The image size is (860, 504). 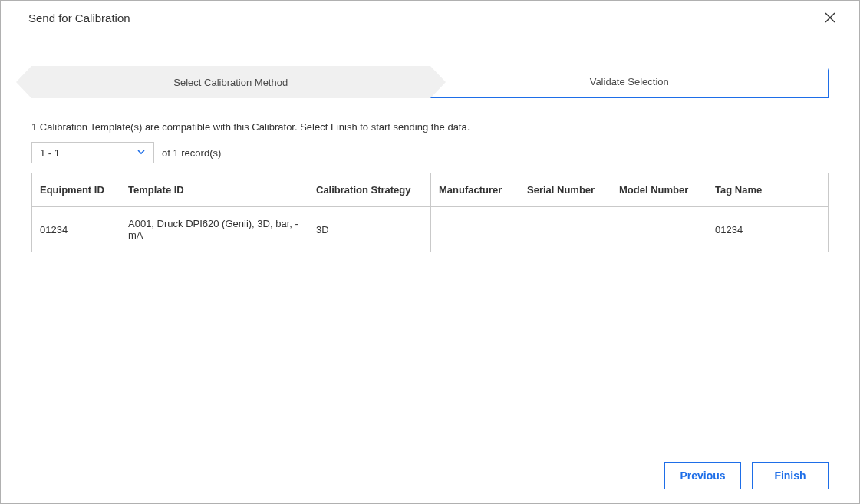 I want to click on col-tag-name: Tag Name, so click(x=768, y=190).